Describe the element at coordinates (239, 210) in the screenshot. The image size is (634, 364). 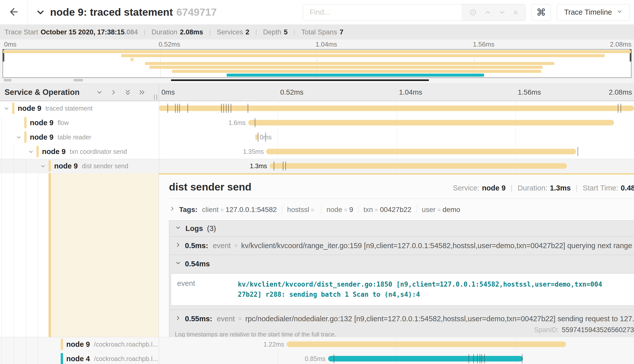
I see `tag-item: client=127.0.0.1:54582` at that location.